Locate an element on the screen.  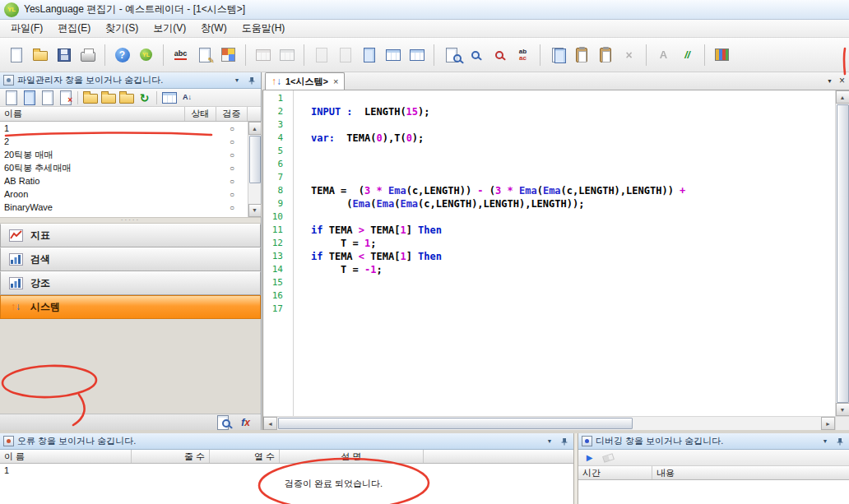
tab-1-system: ↑↓ 1<시스템> × is located at coordinates (304, 81).